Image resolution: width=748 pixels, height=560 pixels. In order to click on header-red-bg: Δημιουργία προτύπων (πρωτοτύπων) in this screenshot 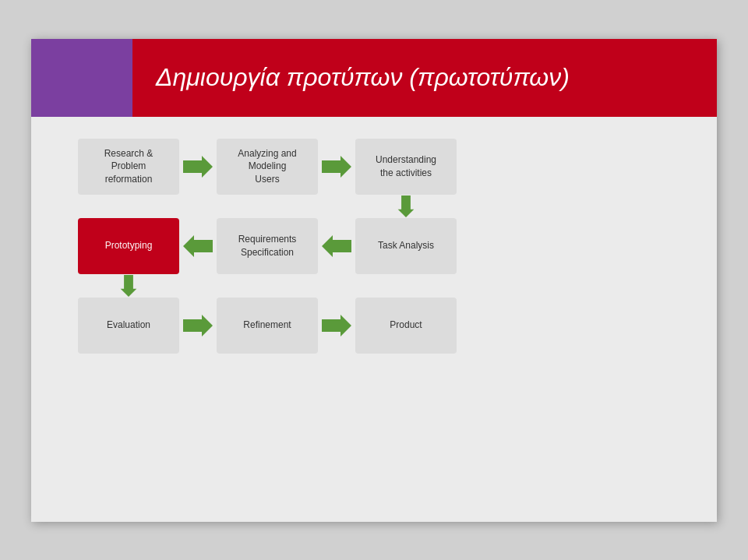, I will do `click(425, 78)`.